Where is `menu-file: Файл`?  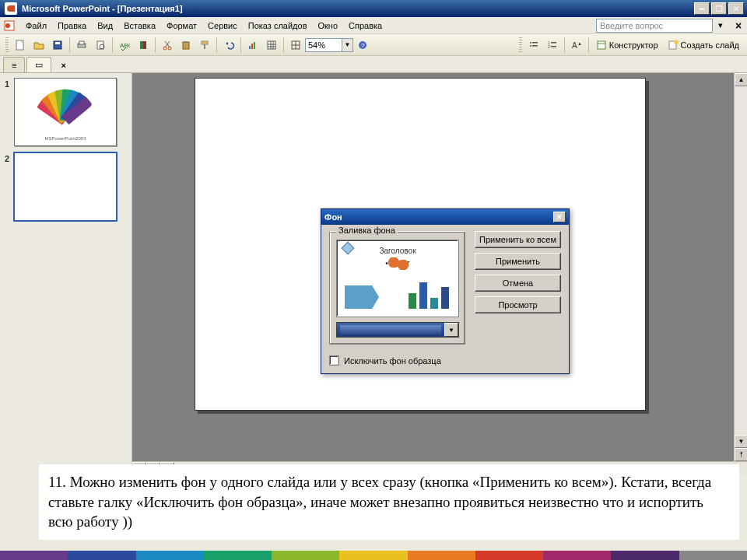
menu-file: Файл is located at coordinates (36, 26).